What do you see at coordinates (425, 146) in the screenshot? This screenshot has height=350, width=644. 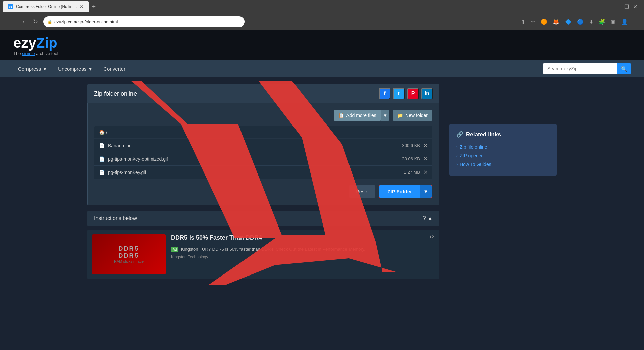 I see `file-remove-1: ✕` at bounding box center [425, 146].